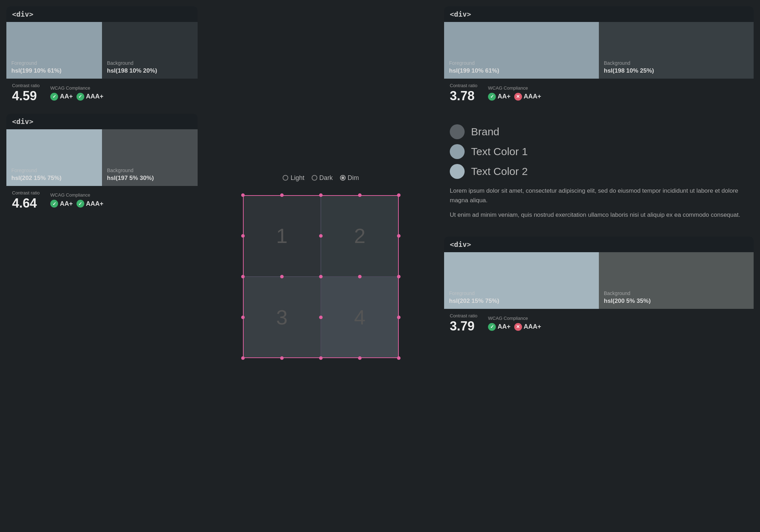 The width and height of the screenshot is (760, 532). What do you see at coordinates (599, 281) in the screenshot?
I see `color-swatches-bottom-right: Foreground hsl(202 15% 75%) Background h…` at bounding box center [599, 281].